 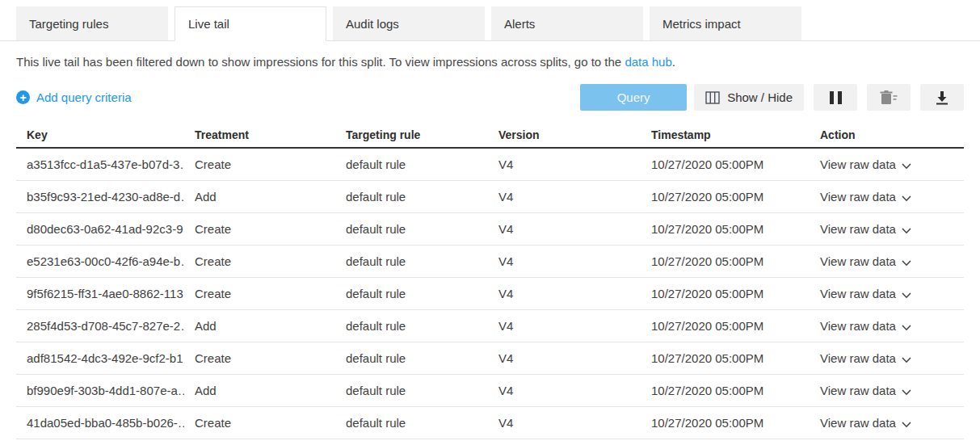 I want to click on add-query-criteria-label: Add query criteria, so click(x=84, y=97).